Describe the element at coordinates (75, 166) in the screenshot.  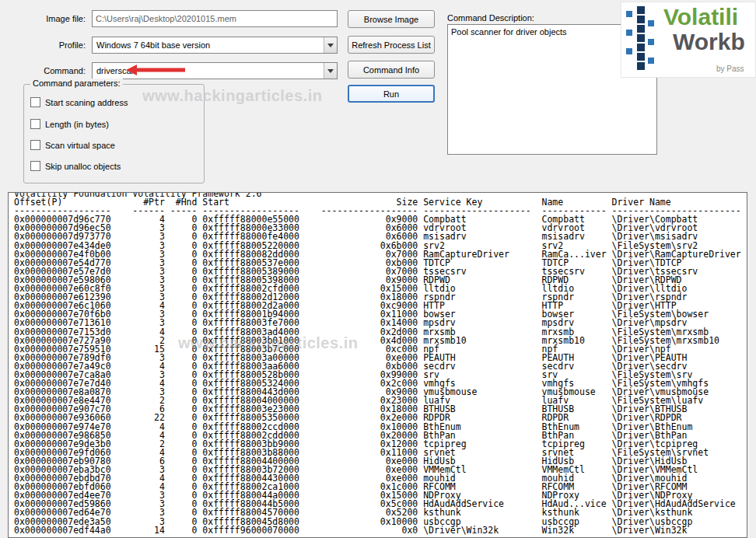
I see `checkbox-skip-unalloc-objects: Skip unalloc objects` at that location.